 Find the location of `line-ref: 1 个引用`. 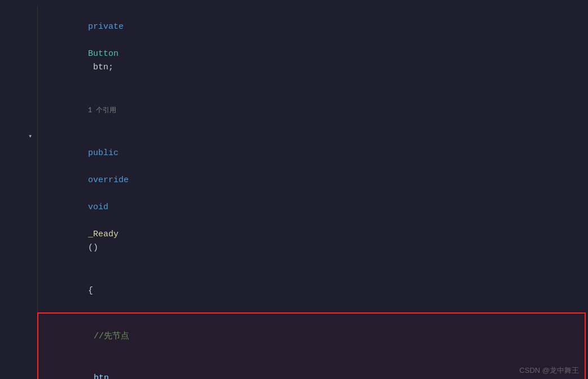

line-ref: 1 个引用 is located at coordinates (294, 111).